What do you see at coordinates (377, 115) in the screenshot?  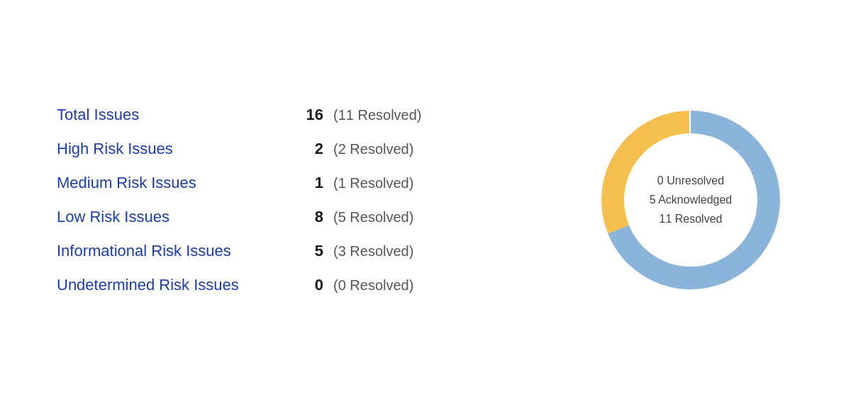 I see `issue-resolved: (11 Resolved)` at bounding box center [377, 115].